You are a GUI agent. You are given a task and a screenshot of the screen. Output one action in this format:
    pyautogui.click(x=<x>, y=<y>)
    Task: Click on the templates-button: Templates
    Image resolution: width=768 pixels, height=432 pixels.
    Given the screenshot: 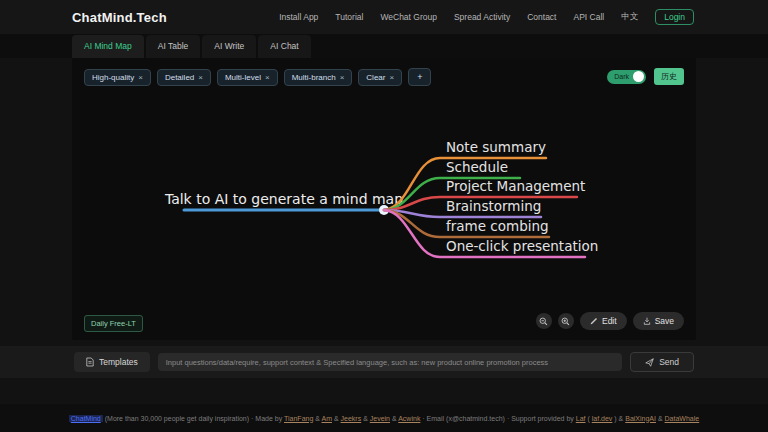 What is the action you would take?
    pyautogui.click(x=112, y=362)
    